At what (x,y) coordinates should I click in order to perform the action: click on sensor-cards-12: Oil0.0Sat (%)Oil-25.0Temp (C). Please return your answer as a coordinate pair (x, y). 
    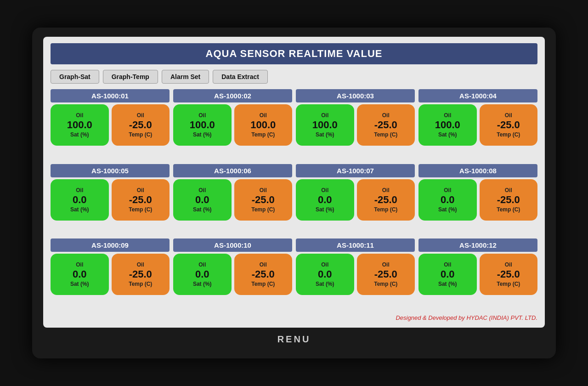
    Looking at the image, I should click on (478, 274).